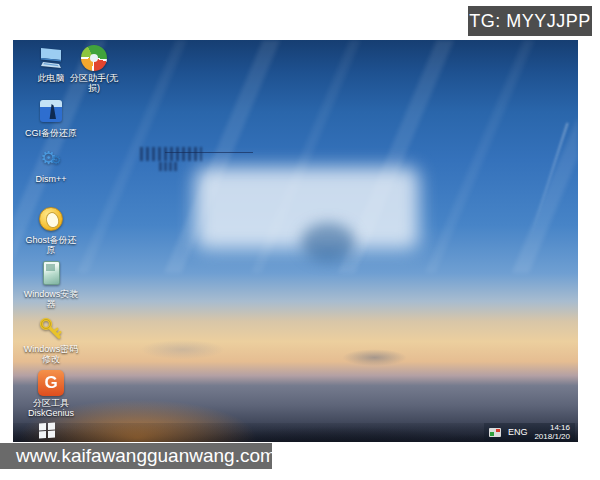 The height and width of the screenshot is (480, 600). I want to click on icon-label: CGI备份还原, so click(51, 133).